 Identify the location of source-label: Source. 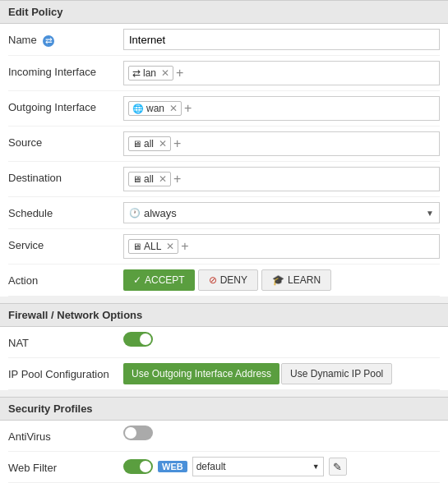
(66, 140).